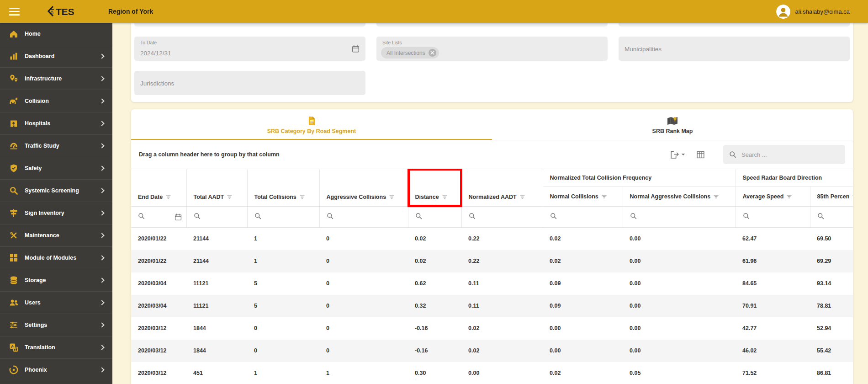 The width and height of the screenshot is (868, 384). I want to click on sidebar-item-safety: Safety, so click(56, 168).